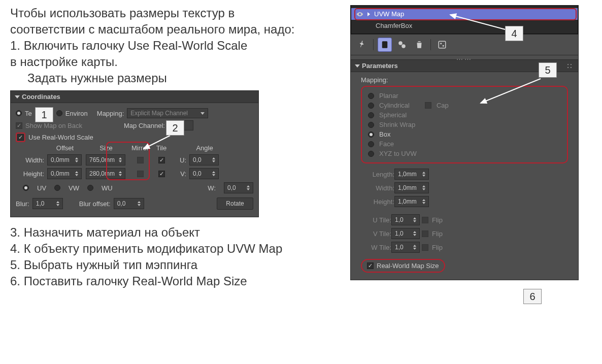  What do you see at coordinates (371, 154) in the screenshot?
I see `mapping-xyz-radio` at bounding box center [371, 154].